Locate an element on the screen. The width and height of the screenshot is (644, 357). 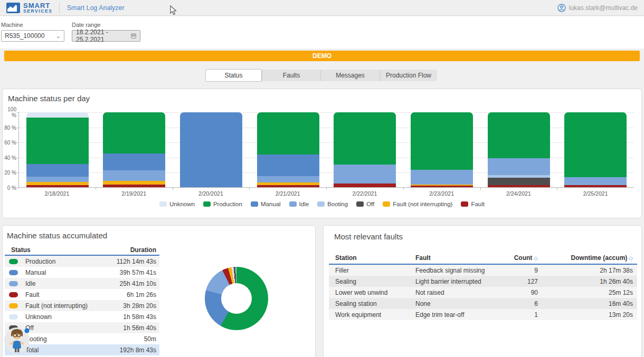
downtime-sort-icon: ◇ is located at coordinates (631, 258).